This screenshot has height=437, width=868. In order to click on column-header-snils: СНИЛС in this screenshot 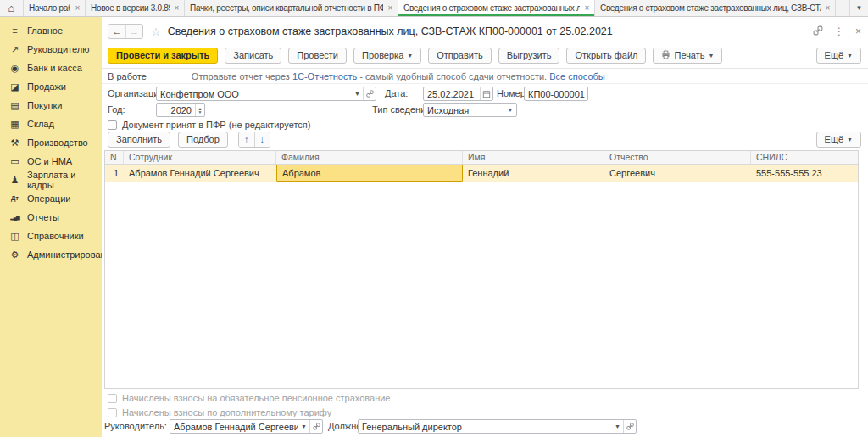, I will do `click(804, 158)`.